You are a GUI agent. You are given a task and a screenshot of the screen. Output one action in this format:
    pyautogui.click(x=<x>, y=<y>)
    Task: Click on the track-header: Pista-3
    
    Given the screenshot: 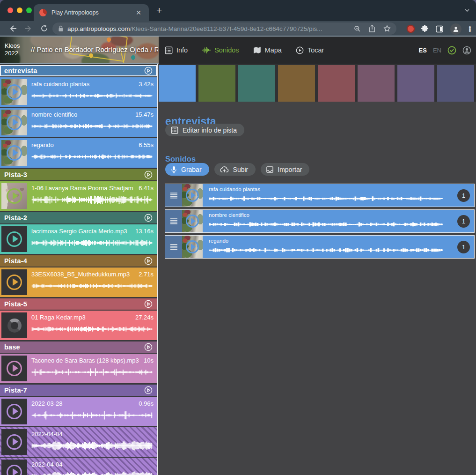 What is the action you would take?
    pyautogui.click(x=79, y=175)
    